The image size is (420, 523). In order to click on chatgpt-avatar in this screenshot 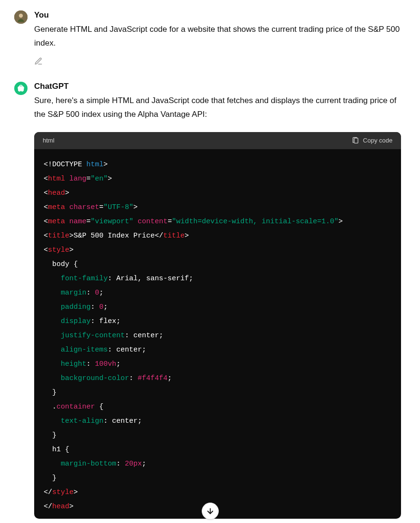, I will do `click(21, 88)`.